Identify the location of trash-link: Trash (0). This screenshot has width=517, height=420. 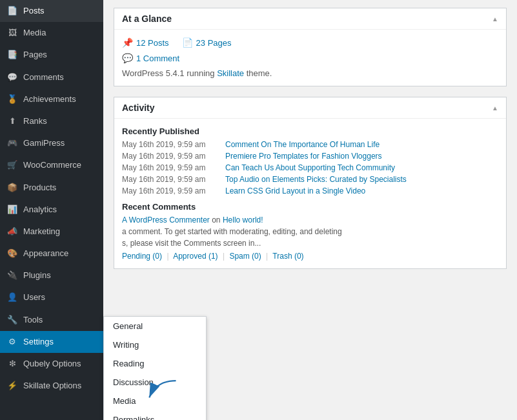
(288, 256).